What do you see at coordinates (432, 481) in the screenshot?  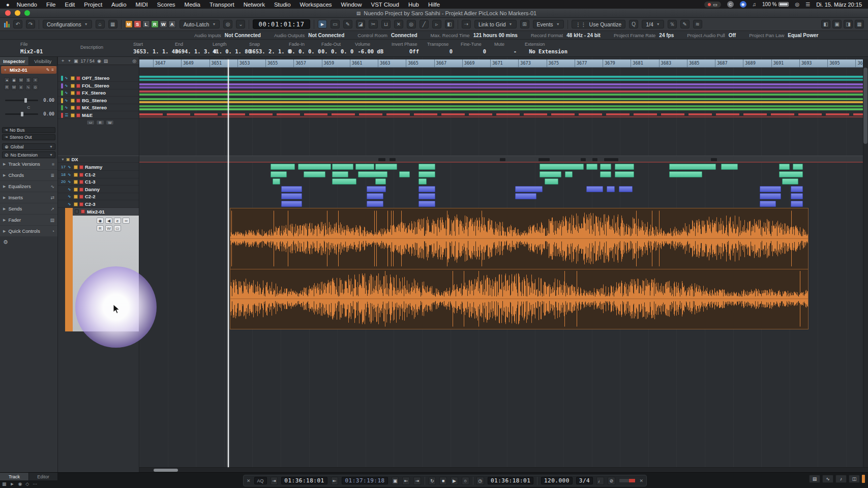 I see `cycle-button: ↻` at bounding box center [432, 481].